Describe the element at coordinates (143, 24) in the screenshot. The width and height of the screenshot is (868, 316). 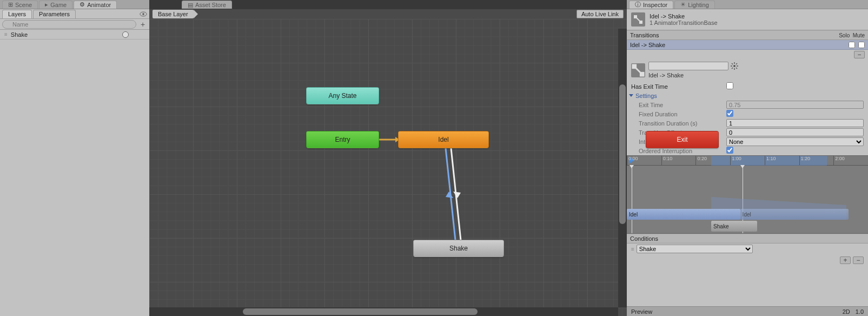
I see `add-parameter-button: +` at that location.